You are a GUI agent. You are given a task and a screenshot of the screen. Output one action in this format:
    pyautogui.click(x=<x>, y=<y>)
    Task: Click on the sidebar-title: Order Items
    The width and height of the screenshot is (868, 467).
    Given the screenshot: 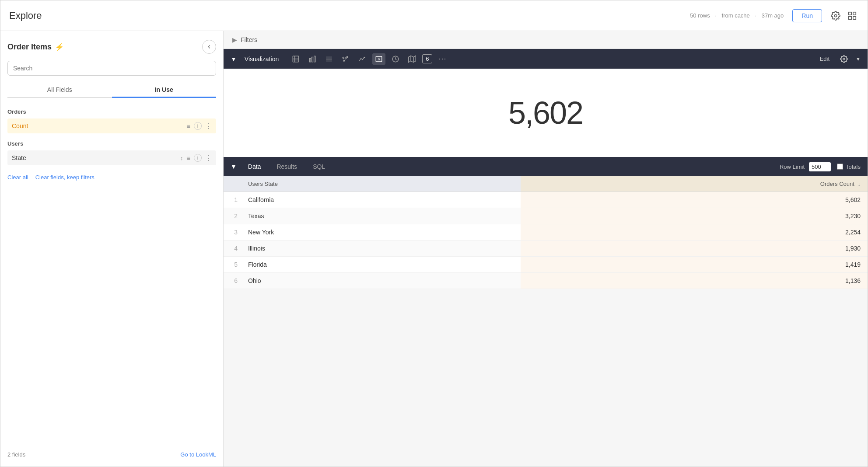 What is the action you would take?
    pyautogui.click(x=30, y=47)
    